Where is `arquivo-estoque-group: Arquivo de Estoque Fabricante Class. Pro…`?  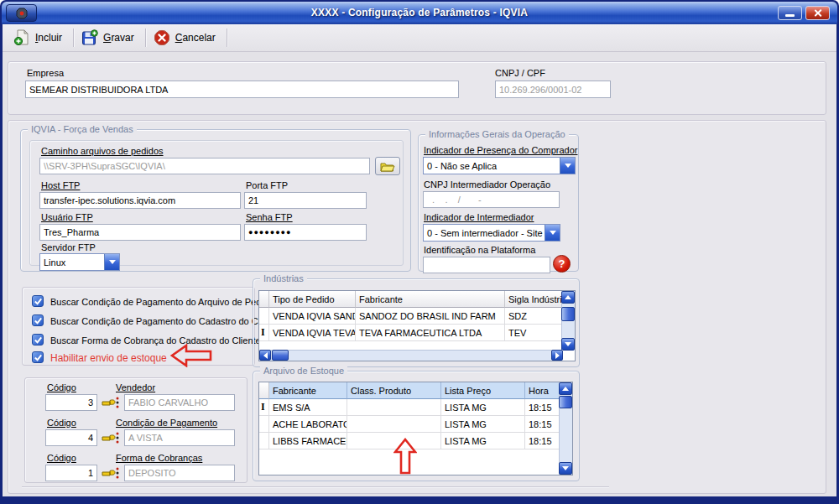
arquivo-estoque-group: Arquivo de Estoque Fabricante Class. Pro… is located at coordinates (416, 426).